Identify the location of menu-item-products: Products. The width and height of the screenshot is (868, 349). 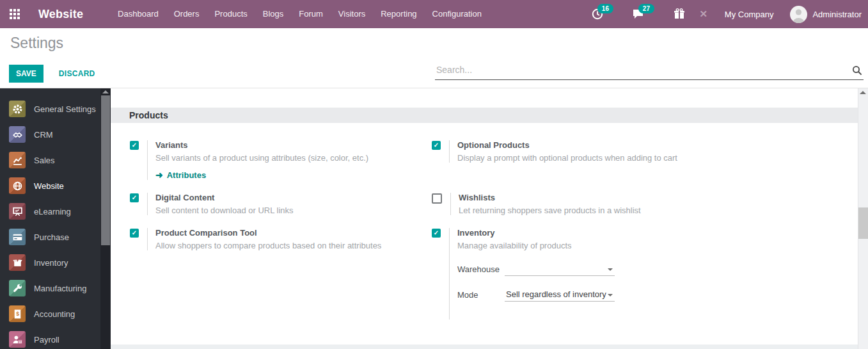
(230, 14).